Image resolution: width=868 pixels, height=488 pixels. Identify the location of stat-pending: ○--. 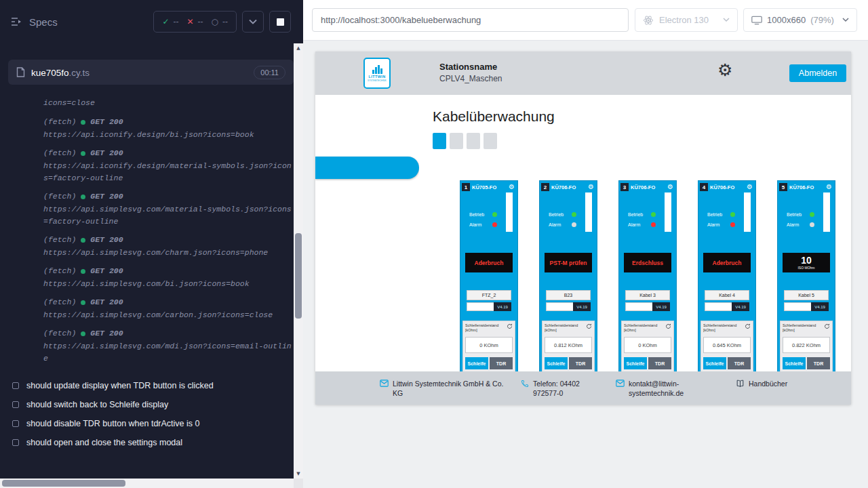
(220, 22).